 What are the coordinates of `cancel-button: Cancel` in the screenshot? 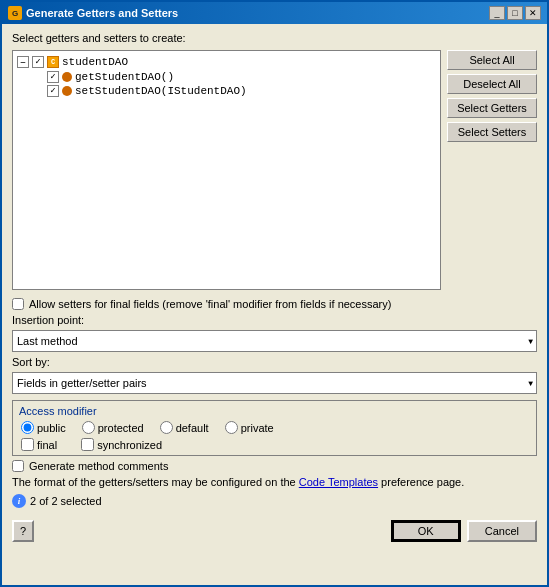 It's located at (502, 531).